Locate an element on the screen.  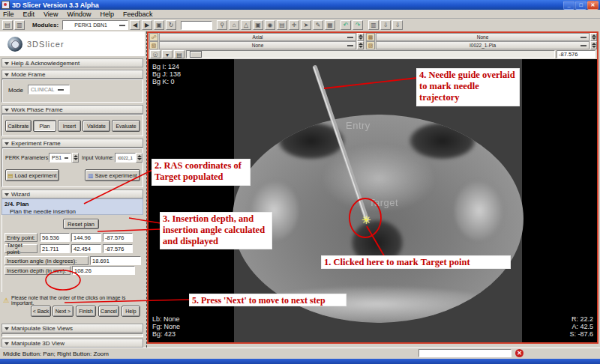
entry-a-field: 144.96 is located at coordinates (86, 237).